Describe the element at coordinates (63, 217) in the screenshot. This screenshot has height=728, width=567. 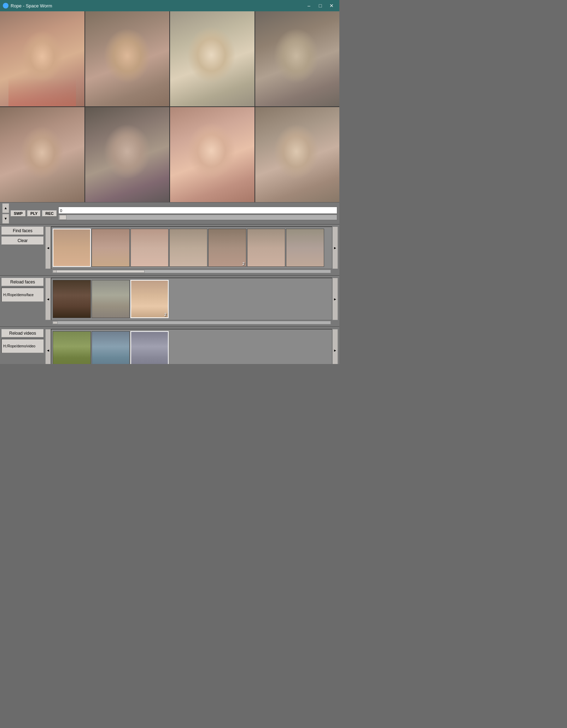
I see `timeline-thumb` at that location.